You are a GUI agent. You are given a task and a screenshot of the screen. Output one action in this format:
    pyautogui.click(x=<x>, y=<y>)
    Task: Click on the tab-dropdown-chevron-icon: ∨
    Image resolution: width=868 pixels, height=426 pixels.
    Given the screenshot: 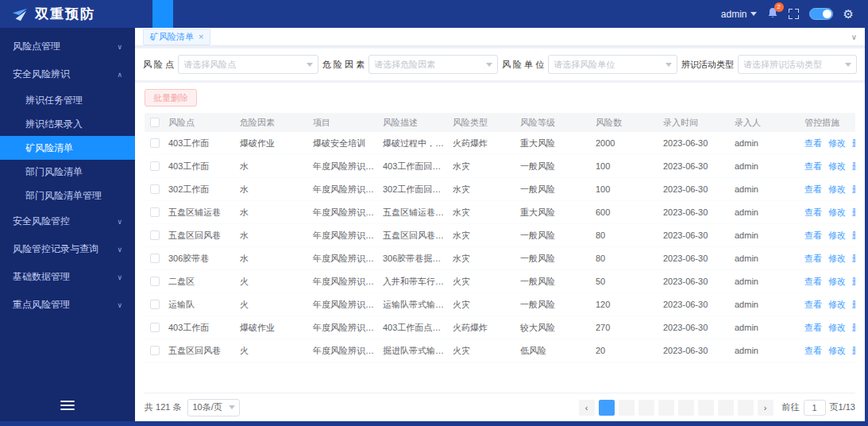 What is the action you would take?
    pyautogui.click(x=854, y=37)
    